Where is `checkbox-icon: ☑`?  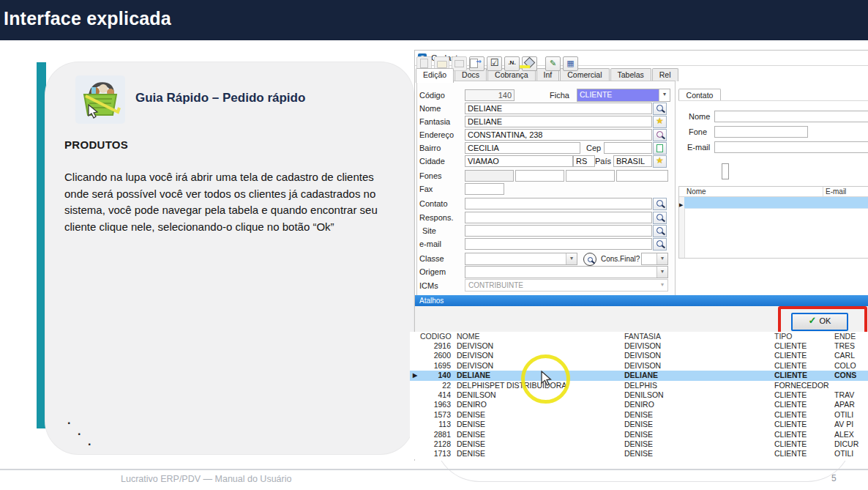
checkbox-icon: ☑ is located at coordinates (495, 63).